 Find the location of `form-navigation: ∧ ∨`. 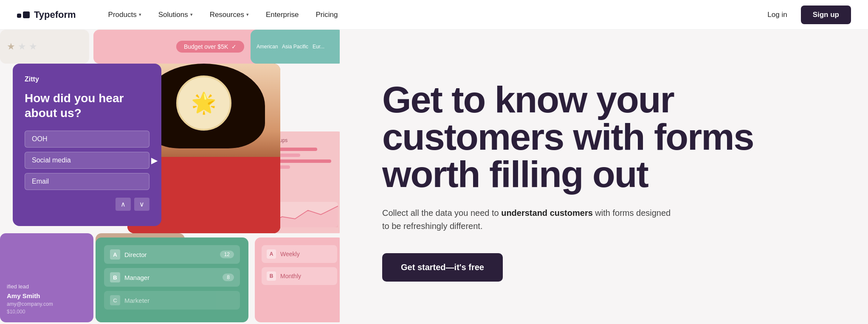

form-navigation: ∧ ∨ is located at coordinates (87, 204).